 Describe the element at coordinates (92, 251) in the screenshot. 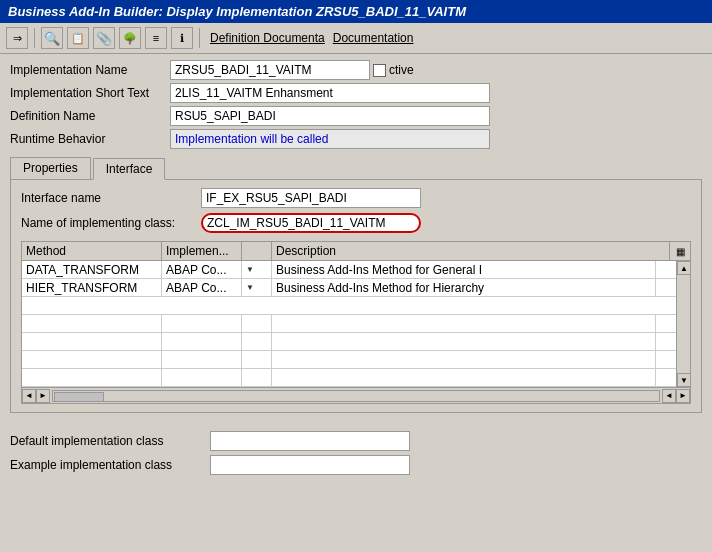

I see `col-method: Method` at that location.